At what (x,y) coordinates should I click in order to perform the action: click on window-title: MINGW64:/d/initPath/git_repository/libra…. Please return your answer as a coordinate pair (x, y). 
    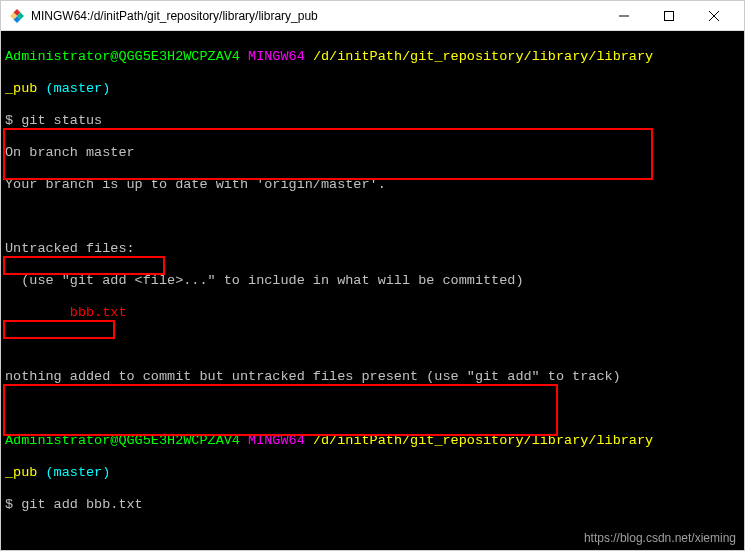
    Looking at the image, I should click on (316, 16).